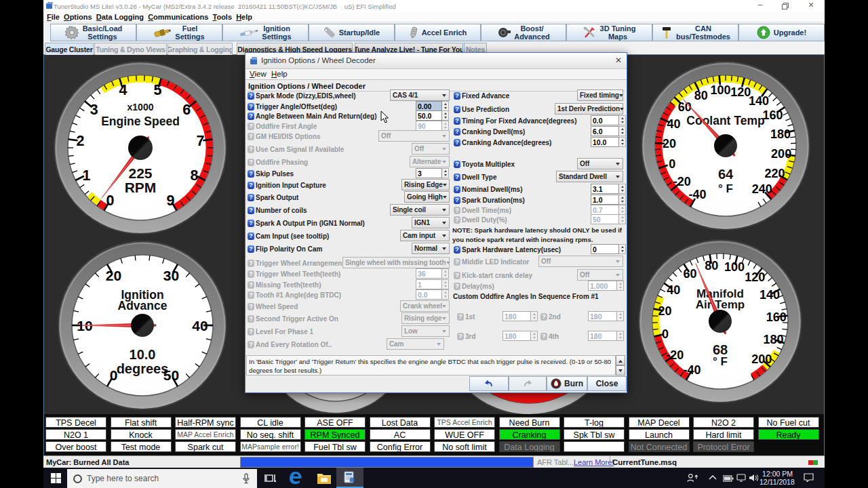 The height and width of the screenshot is (488, 868). Describe the element at coordinates (140, 187) in the screenshot. I see `svg-text: RPM` at that location.